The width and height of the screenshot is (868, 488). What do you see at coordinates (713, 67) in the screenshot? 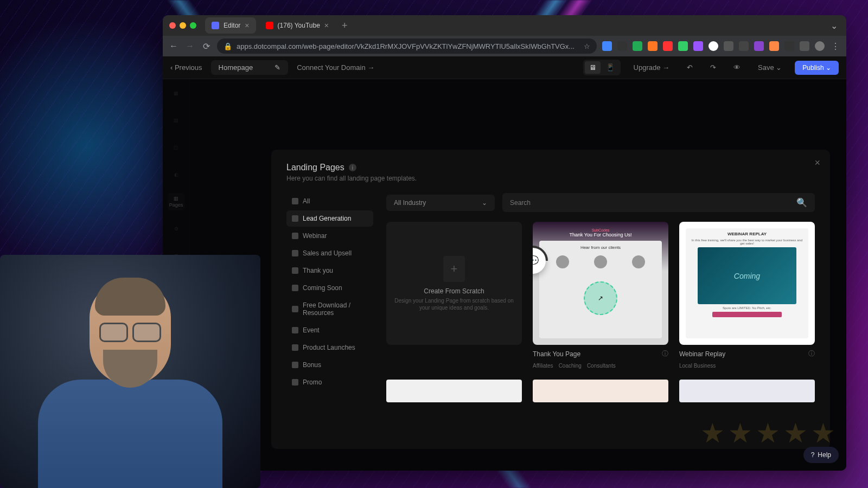
I see `redo-icon: ↷` at bounding box center [713, 67].